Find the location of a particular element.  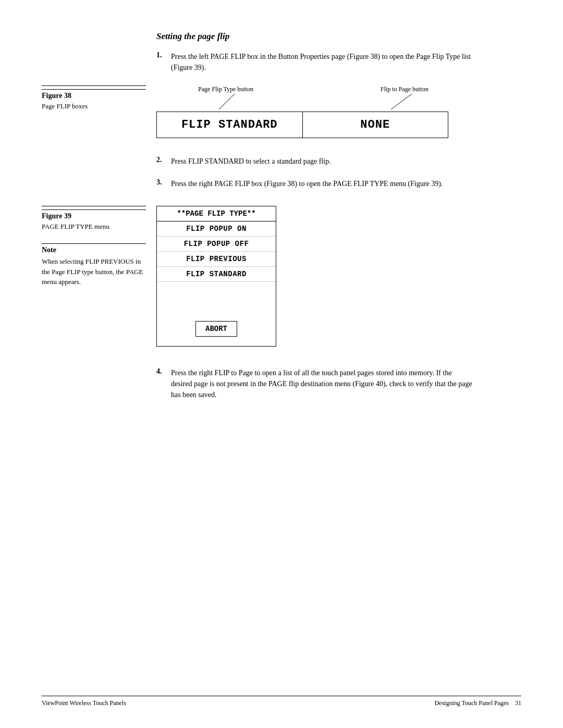

menu-item-header: **PAGE FLIP TYPE** is located at coordinates (216, 214).